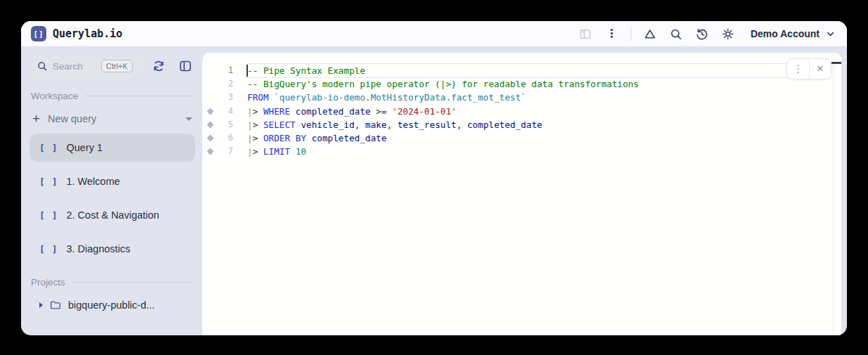 Image resolution: width=868 pixels, height=355 pixels. Describe the element at coordinates (327, 125) in the screenshot. I see `syntax-token: vehicle_id` at that location.